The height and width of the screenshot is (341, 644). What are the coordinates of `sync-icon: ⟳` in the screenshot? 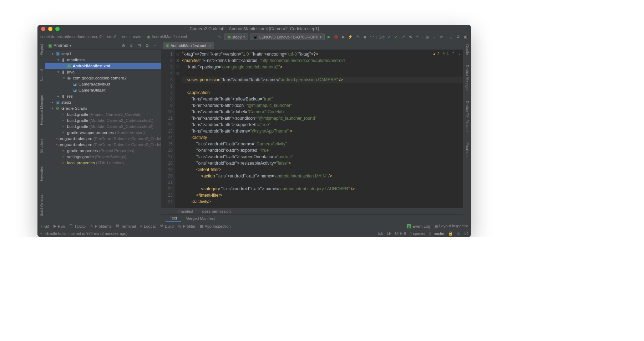 It's located at (441, 37).